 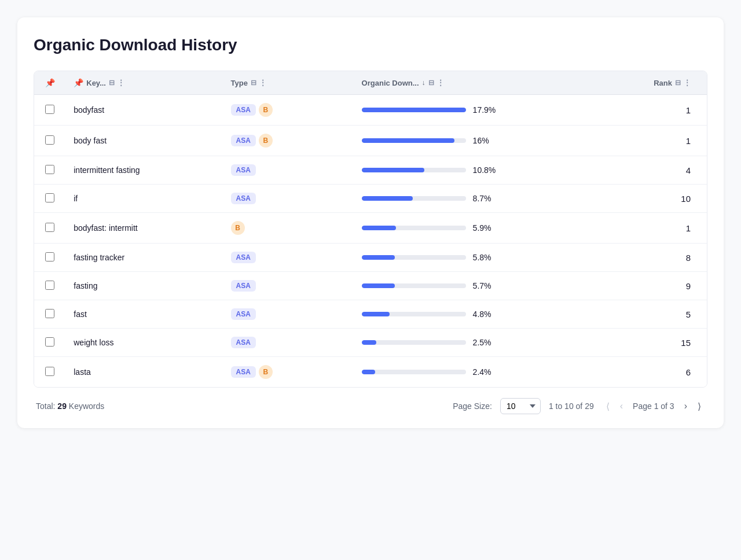 What do you see at coordinates (370, 45) in the screenshot?
I see `page-title: Organic Download History` at bounding box center [370, 45].